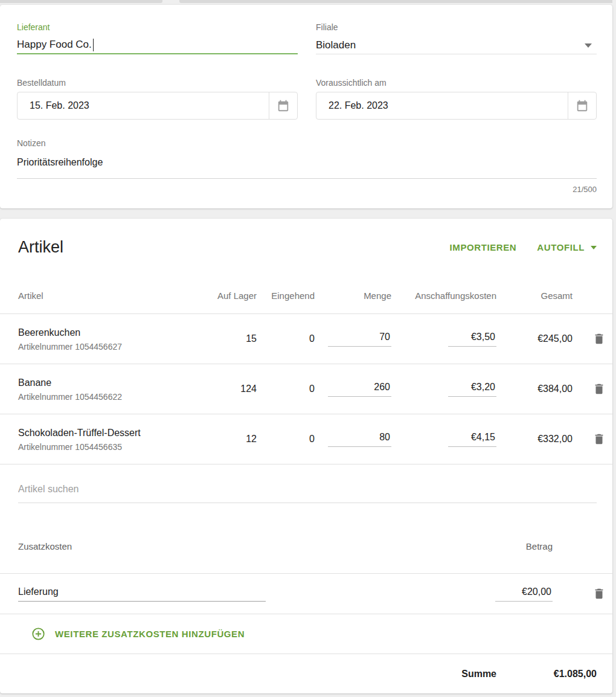 The height and width of the screenshot is (697, 616). I want to click on row-total: €384,00, so click(534, 389).